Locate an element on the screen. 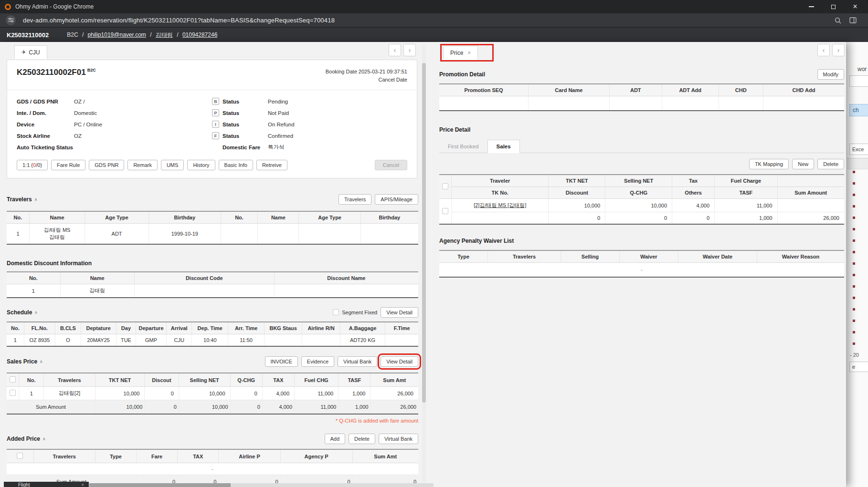 The image size is (868, 487). fare-status-value: Confirmed is located at coordinates (281, 136).